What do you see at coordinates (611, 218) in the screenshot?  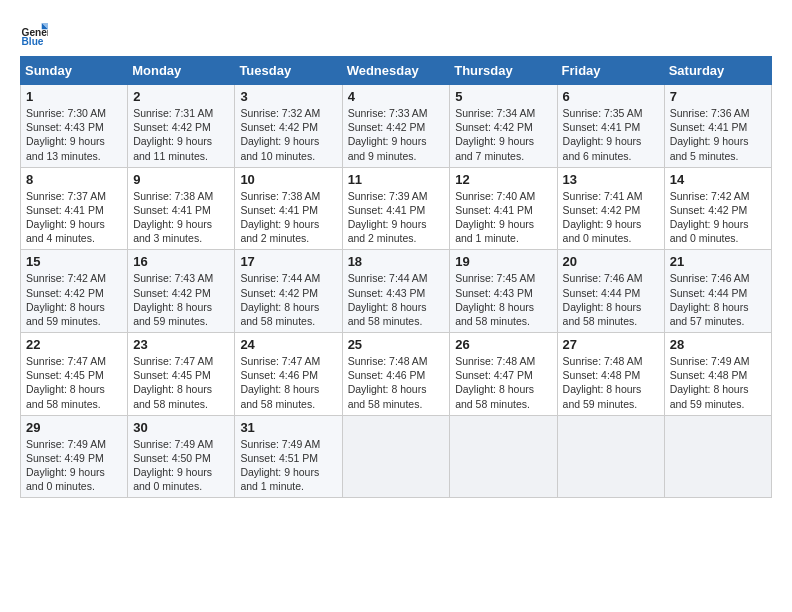 I see `cell-info: Sunrise: 7:41 AMSunset: 4:42 PMDaylight:…` at bounding box center [611, 218].